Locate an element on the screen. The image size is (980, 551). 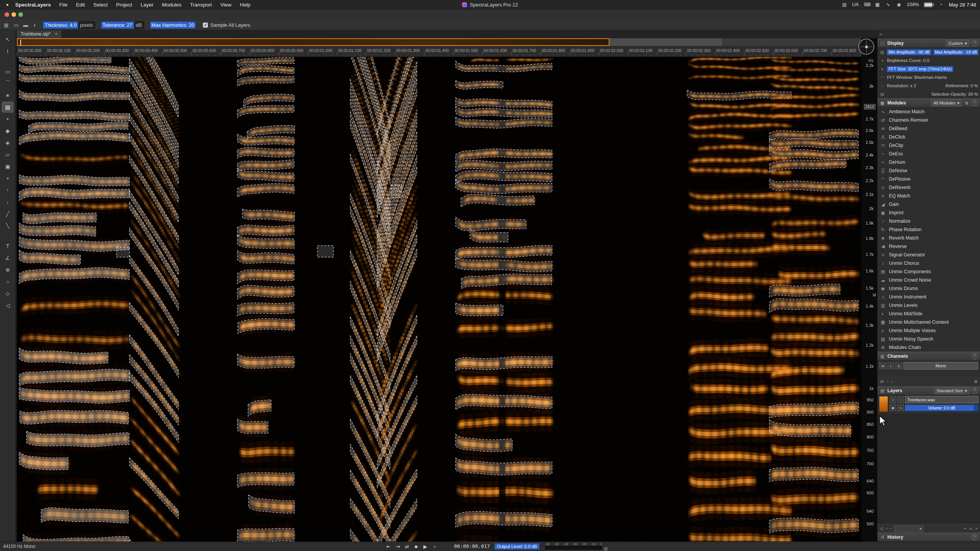
playback-tool: I is located at coordinates (8, 51).